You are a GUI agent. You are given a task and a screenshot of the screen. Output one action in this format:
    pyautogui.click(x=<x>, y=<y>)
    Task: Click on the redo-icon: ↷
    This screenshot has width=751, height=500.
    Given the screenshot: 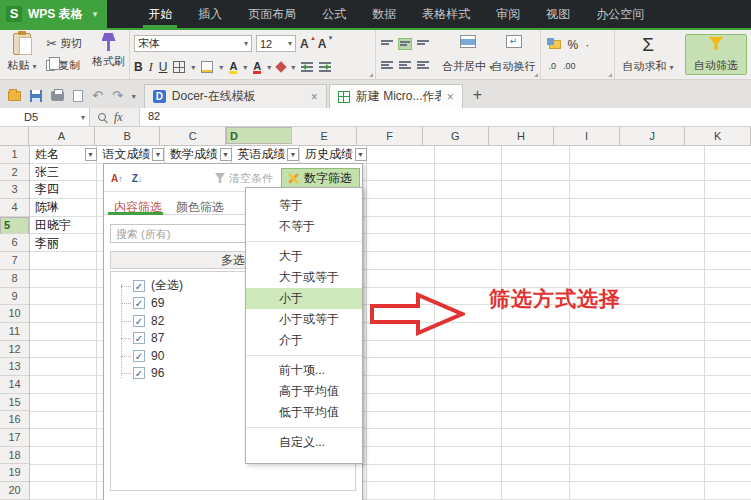 What is the action you would take?
    pyautogui.click(x=118, y=96)
    